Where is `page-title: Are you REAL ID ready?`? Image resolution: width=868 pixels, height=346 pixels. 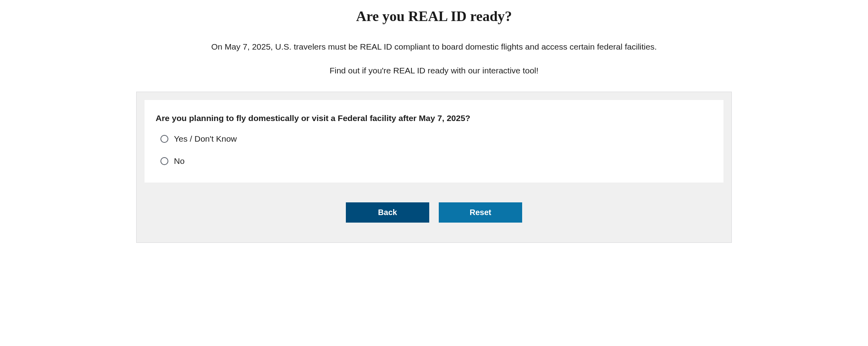
page-title: Are you REAL ID ready? is located at coordinates (434, 16).